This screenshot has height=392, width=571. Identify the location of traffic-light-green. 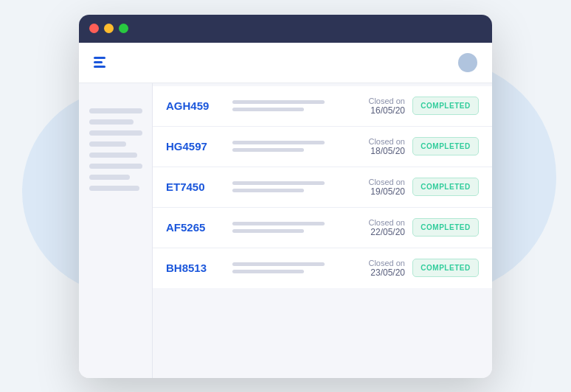
(124, 28).